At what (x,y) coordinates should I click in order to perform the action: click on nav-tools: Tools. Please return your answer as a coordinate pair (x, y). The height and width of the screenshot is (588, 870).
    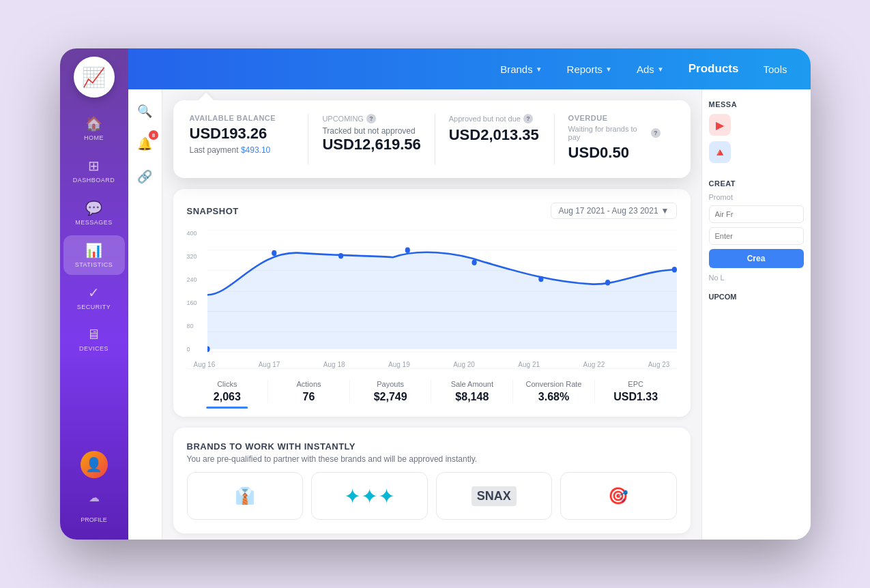
    Looking at the image, I should click on (775, 70).